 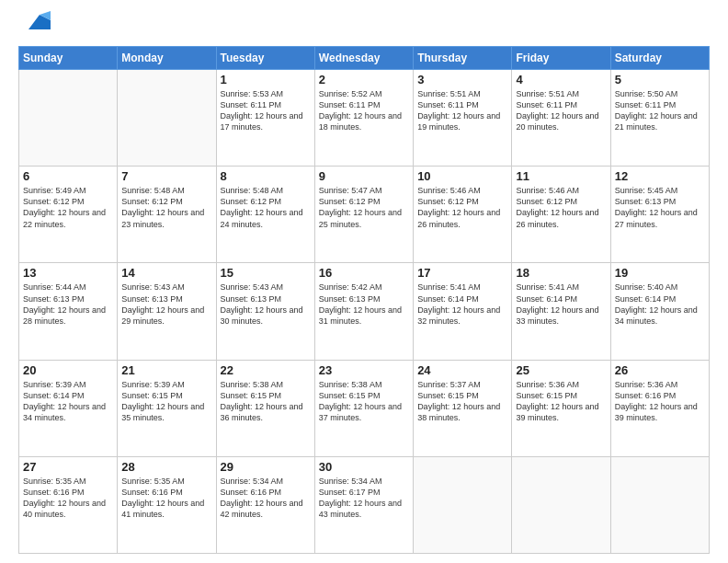 What do you see at coordinates (462, 370) in the screenshot?
I see `day-number: 24` at bounding box center [462, 370].